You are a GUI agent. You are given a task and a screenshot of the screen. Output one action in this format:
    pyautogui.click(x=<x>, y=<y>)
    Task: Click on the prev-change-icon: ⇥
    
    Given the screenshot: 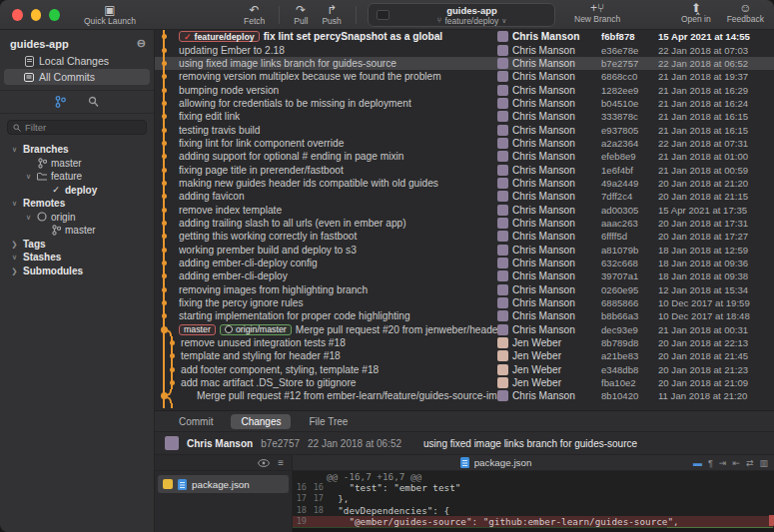 What is the action you would take?
    pyautogui.click(x=723, y=463)
    